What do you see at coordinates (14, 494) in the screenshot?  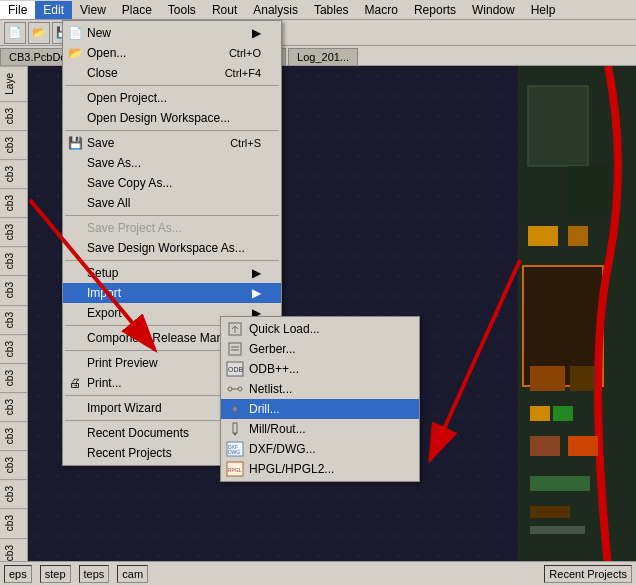 I see `side-label-cb3-14: cb3` at bounding box center [14, 494].